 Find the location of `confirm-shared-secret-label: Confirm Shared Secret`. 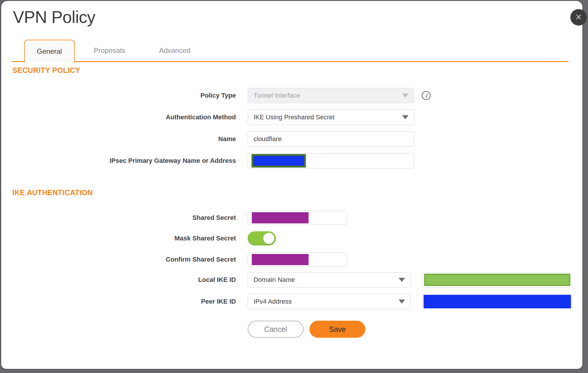

confirm-shared-secret-label: Confirm Shared Secret is located at coordinates (119, 260).